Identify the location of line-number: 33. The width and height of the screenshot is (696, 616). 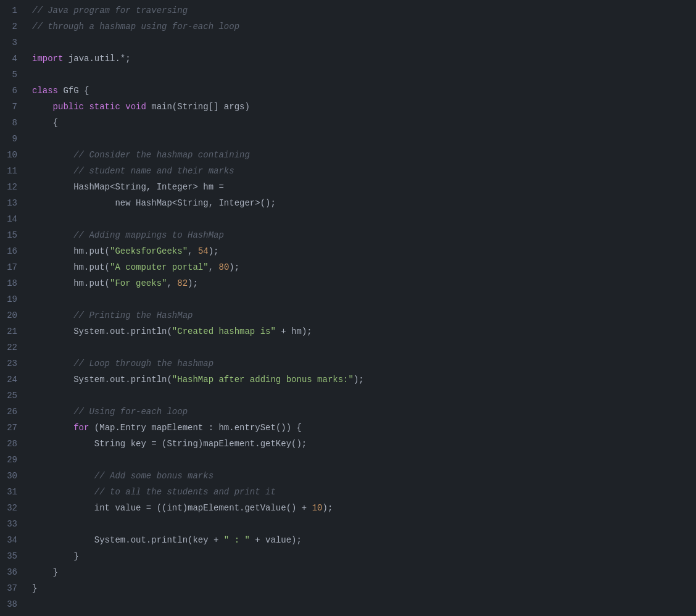
(9, 524).